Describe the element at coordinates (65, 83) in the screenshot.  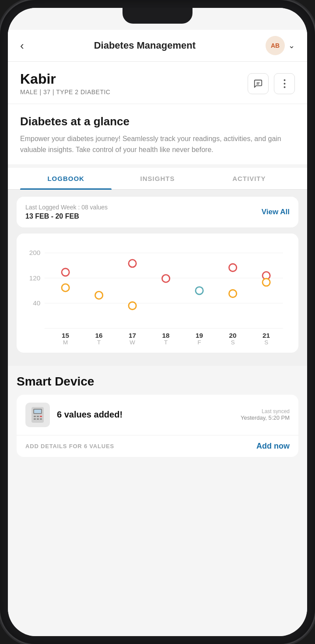
I see `patient-info: Kabir MALE | 37 | TYPE 2 DIABETIC` at that location.